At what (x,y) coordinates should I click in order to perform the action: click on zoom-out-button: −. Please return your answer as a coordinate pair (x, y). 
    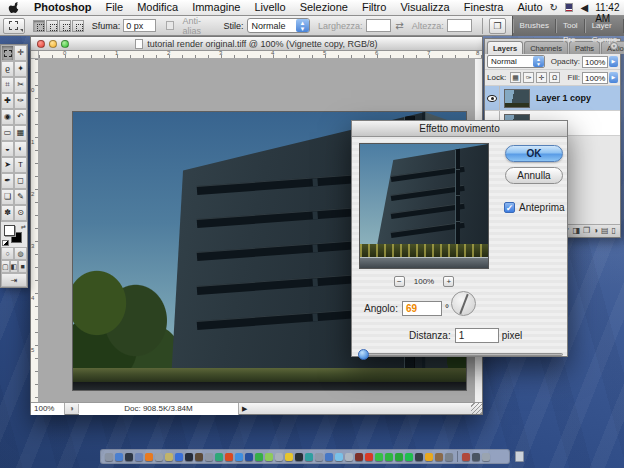
    Looking at the image, I should click on (400, 282).